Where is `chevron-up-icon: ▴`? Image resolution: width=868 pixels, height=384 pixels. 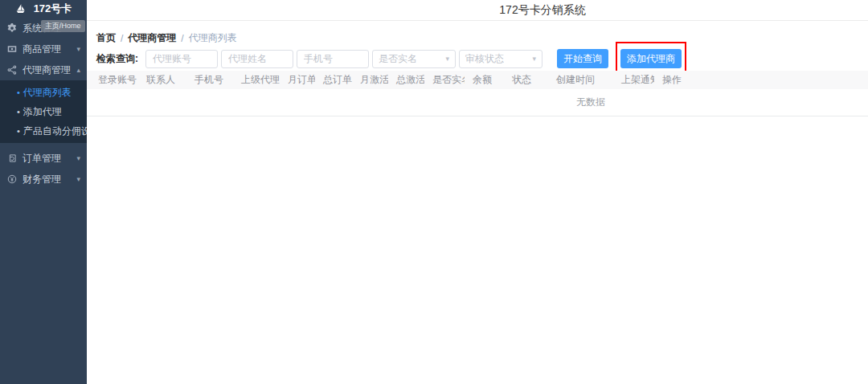 chevron-up-icon: ▴ is located at coordinates (79, 70).